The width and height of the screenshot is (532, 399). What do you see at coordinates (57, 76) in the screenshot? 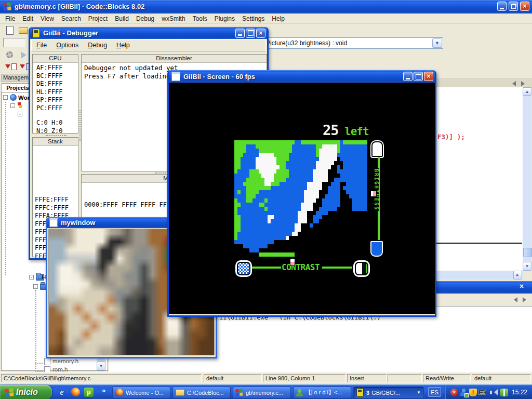
I see `register-bc: BC:FFFF` at bounding box center [57, 76].